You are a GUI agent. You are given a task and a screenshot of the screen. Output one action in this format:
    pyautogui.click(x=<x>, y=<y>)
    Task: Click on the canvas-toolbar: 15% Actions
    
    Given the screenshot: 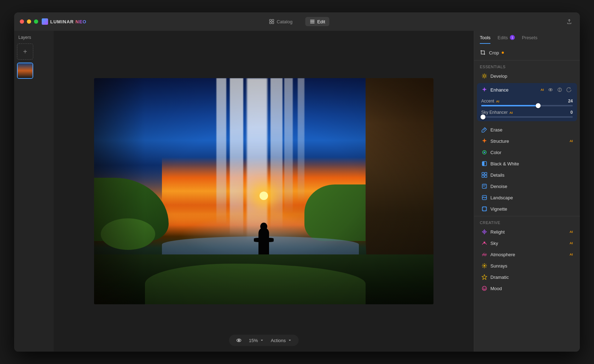 What is the action you would take?
    pyautogui.click(x=264, y=340)
    